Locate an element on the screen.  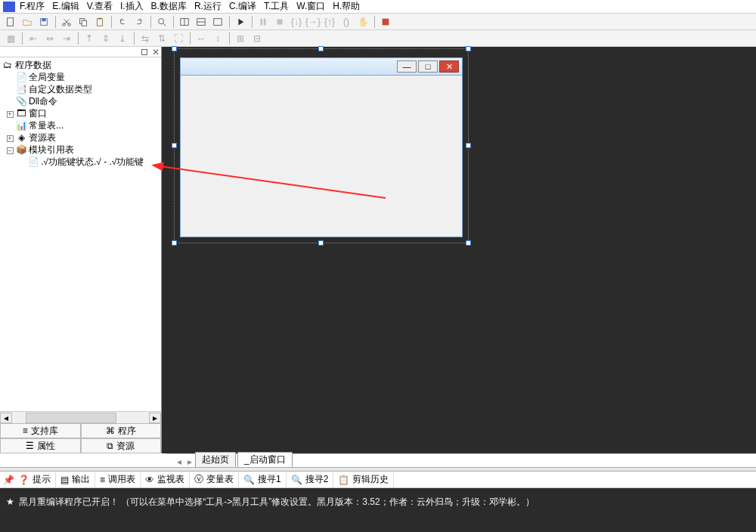
menu-view: V.查看 is located at coordinates (100, 6).